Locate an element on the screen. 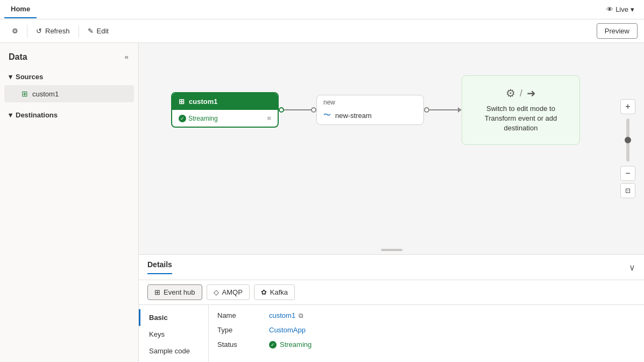 The height and width of the screenshot is (362, 644). kafka-icon: ✿ is located at coordinates (264, 292).